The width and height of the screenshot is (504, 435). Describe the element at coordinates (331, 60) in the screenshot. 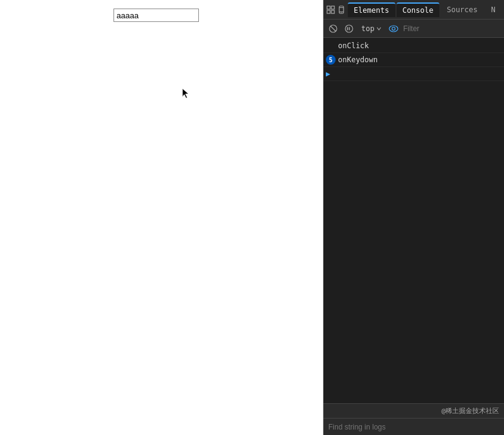

I see `badge-count: 5` at that location.